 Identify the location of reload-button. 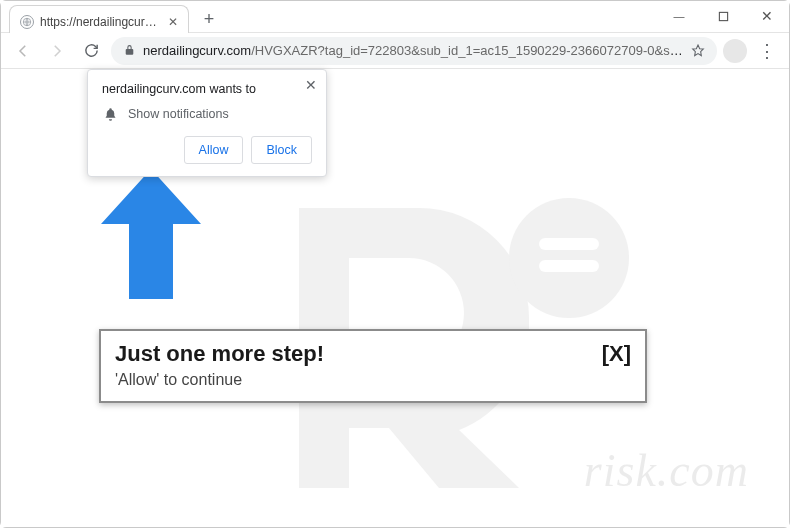
(91, 51).